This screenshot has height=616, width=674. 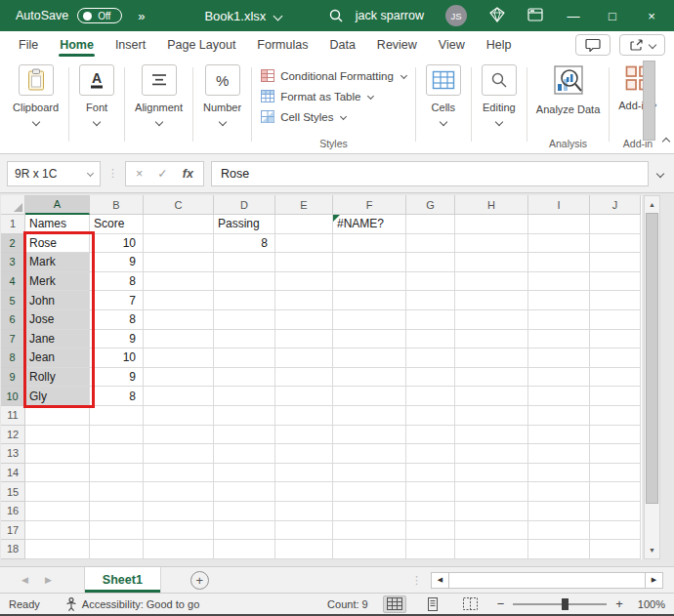 What do you see at coordinates (14, 301) in the screenshot?
I see `row-header-5: 5` at bounding box center [14, 301].